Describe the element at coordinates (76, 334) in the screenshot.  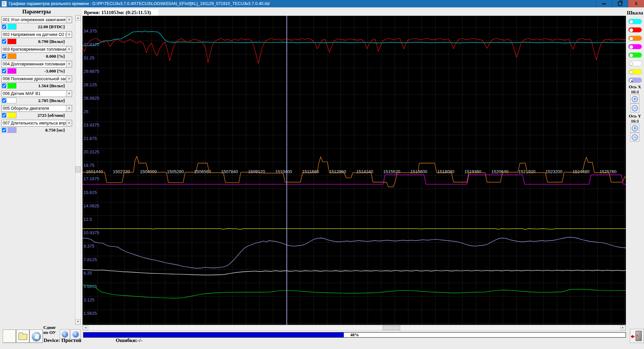
I see `arrow-up-icon: ↑` at that location.